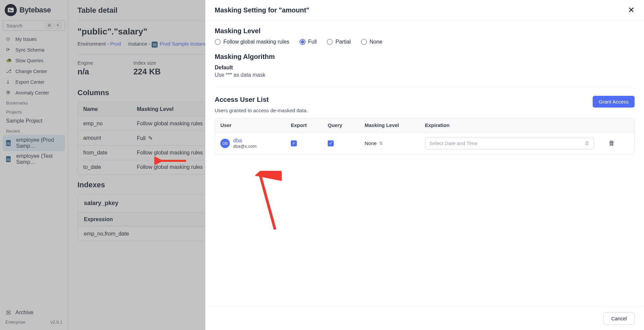  What do you see at coordinates (395, 125) in the screenshot?
I see `hdr-mask: Masking Level` at bounding box center [395, 125].